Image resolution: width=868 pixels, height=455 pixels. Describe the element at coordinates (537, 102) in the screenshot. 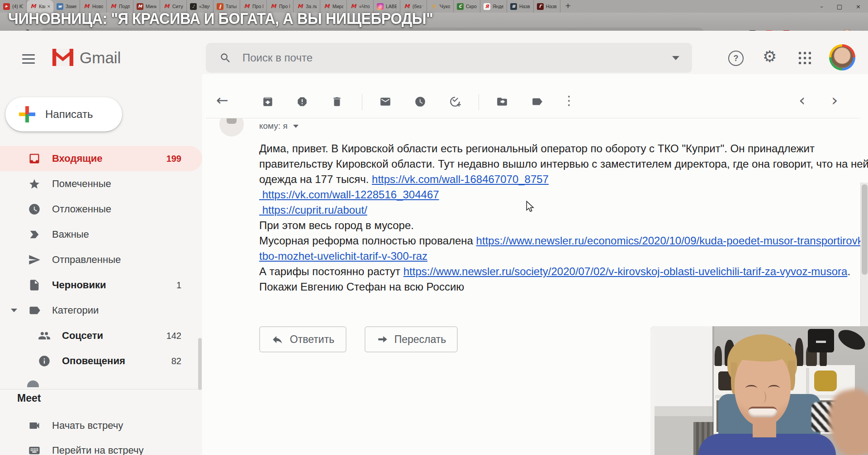

I see `label-icon` at that location.